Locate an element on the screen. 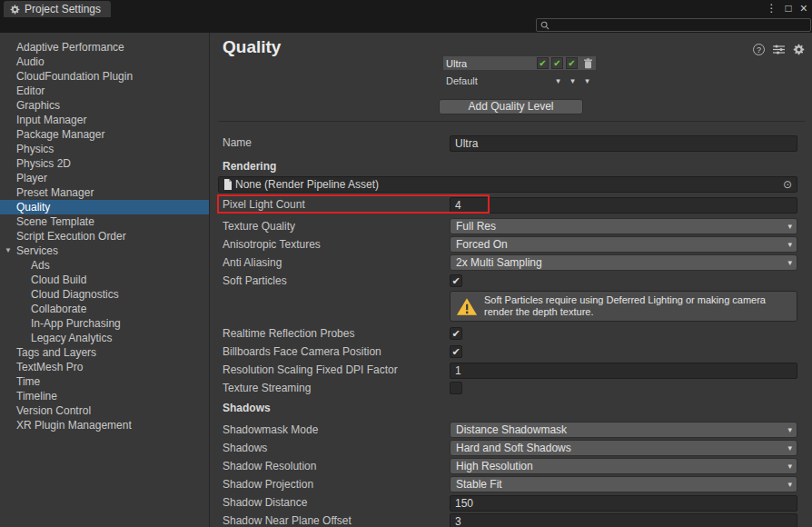 The width and height of the screenshot is (812, 527). search-input is located at coordinates (679, 25).